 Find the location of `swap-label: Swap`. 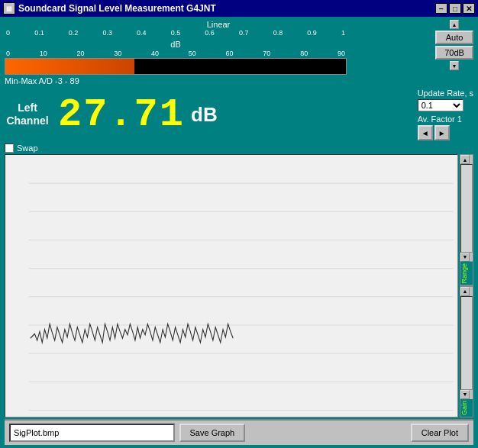

swap-label: Swap is located at coordinates (27, 148).